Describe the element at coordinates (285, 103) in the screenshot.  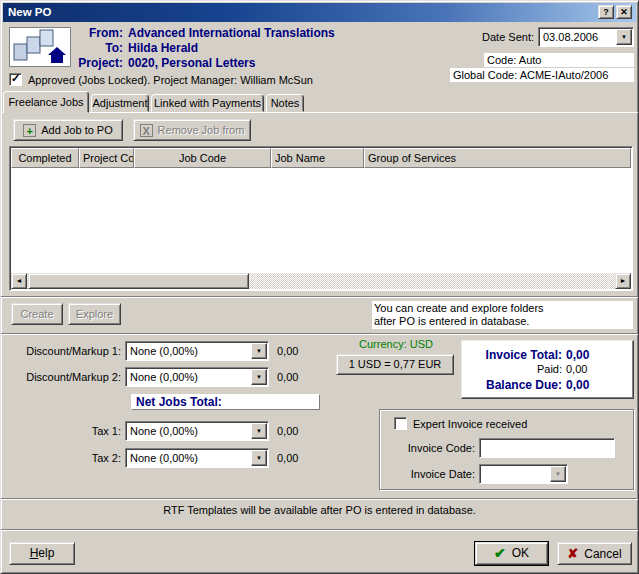
I see `tab-notes: Notes` at that location.